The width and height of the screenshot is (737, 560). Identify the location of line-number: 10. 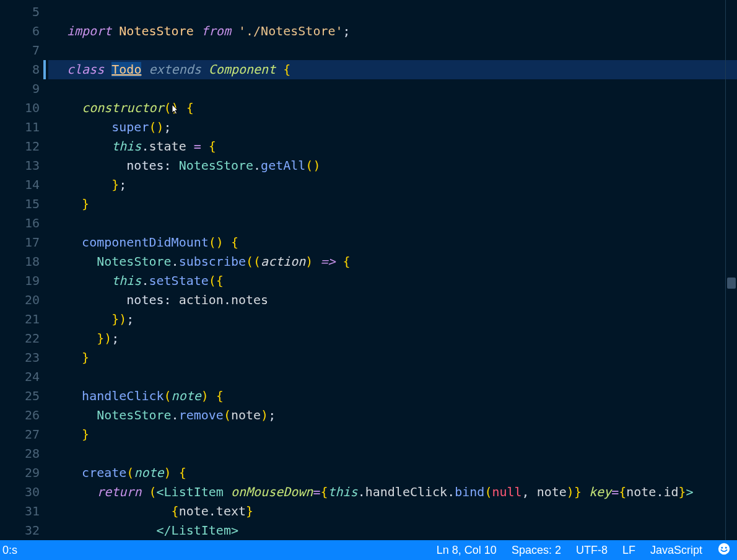
(24, 108).